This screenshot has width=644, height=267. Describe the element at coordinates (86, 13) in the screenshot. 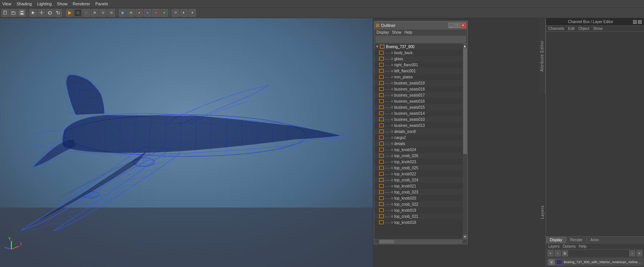

I see `tb2: ⬚` at that location.